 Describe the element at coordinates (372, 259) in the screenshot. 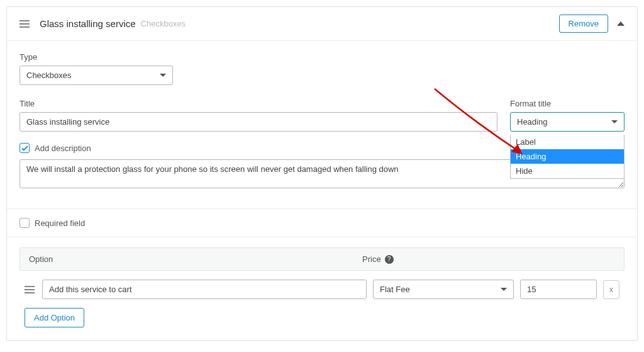

I see `options-header-price: Price` at that location.